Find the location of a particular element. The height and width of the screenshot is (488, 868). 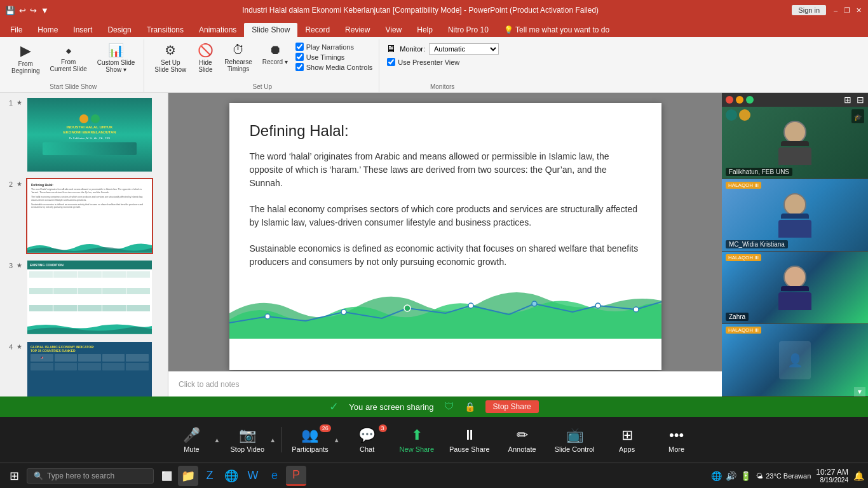

slide-thumb-4: 4 ★ GLOBAL ISLAMIC ECONOMY INDICATOR:TOP… is located at coordinates (84, 368).